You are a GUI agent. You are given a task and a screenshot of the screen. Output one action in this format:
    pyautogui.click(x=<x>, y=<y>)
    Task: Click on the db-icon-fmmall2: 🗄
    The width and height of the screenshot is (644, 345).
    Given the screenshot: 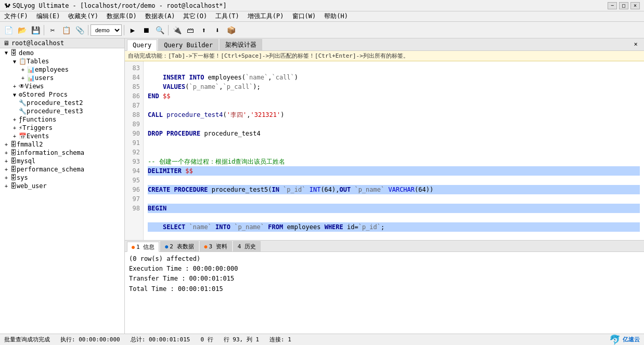 What is the action you would take?
    pyautogui.click(x=14, y=144)
    